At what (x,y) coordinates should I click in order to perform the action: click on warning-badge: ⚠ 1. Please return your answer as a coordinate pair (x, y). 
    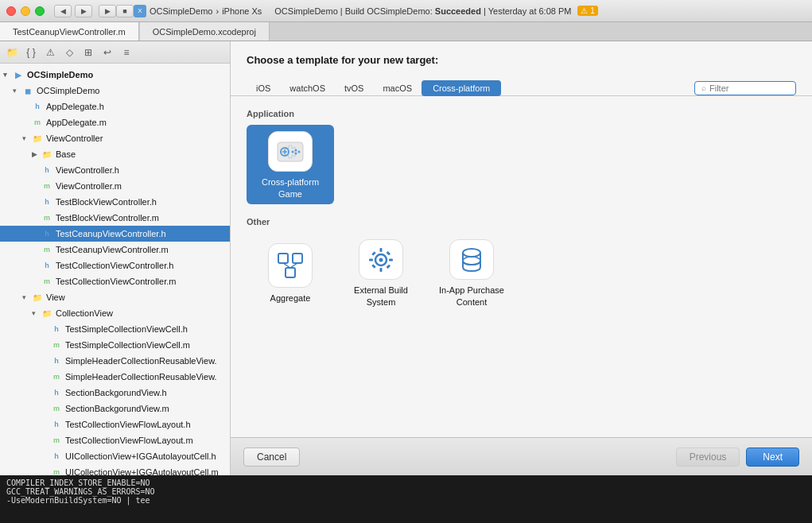
    Looking at the image, I should click on (587, 11).